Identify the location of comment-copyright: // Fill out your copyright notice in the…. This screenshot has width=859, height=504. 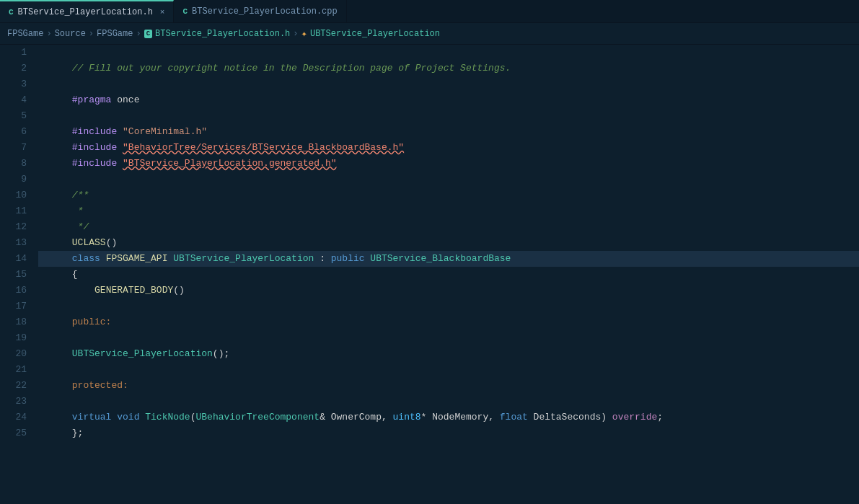
(291, 68).